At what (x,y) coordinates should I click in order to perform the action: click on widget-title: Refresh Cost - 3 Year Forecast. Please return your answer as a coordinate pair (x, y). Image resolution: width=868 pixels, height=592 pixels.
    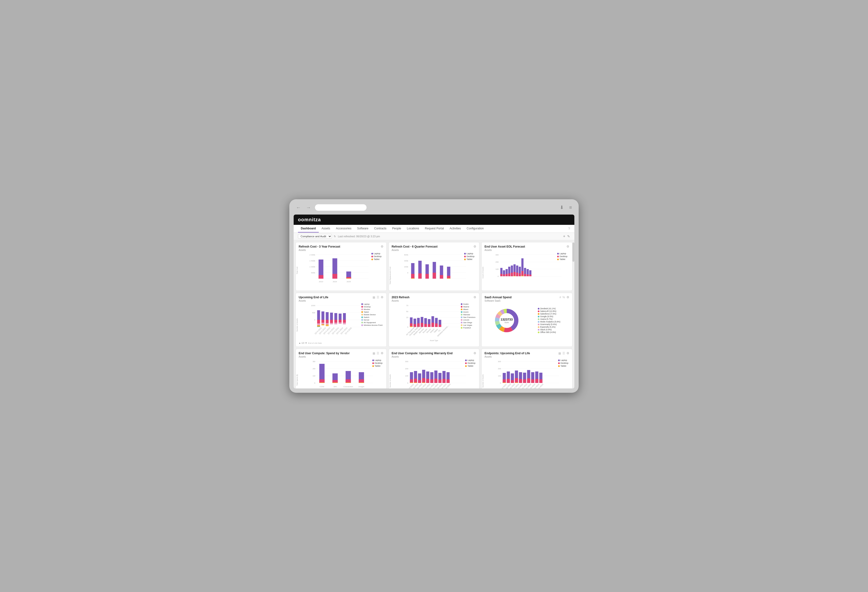
    Looking at the image, I should click on (320, 247).